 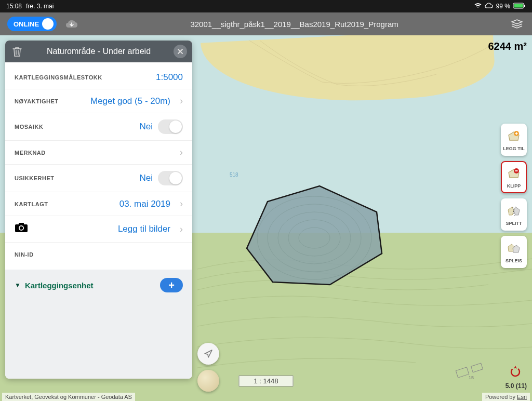 I want to click on split-polygon-icon, so click(x=514, y=211).